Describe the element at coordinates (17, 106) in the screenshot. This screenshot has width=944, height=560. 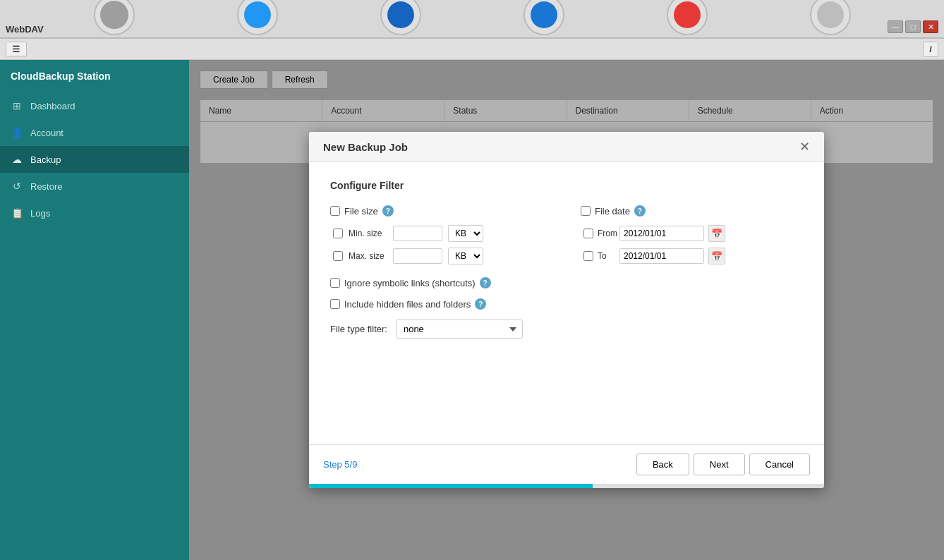
I see `dashboard-icon: ⊞` at that location.